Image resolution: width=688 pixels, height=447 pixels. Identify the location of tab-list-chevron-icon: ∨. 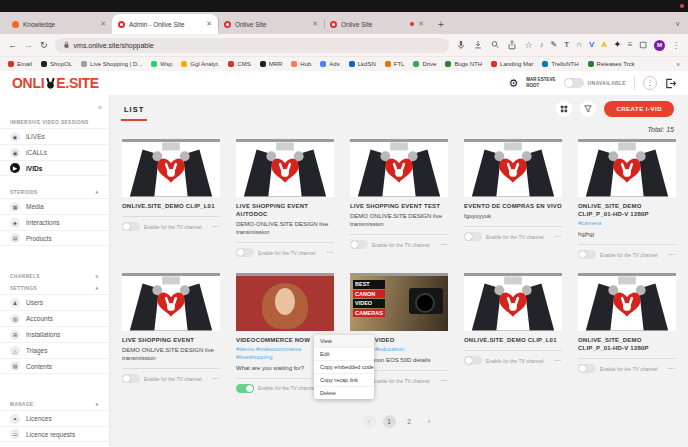
(678, 27).